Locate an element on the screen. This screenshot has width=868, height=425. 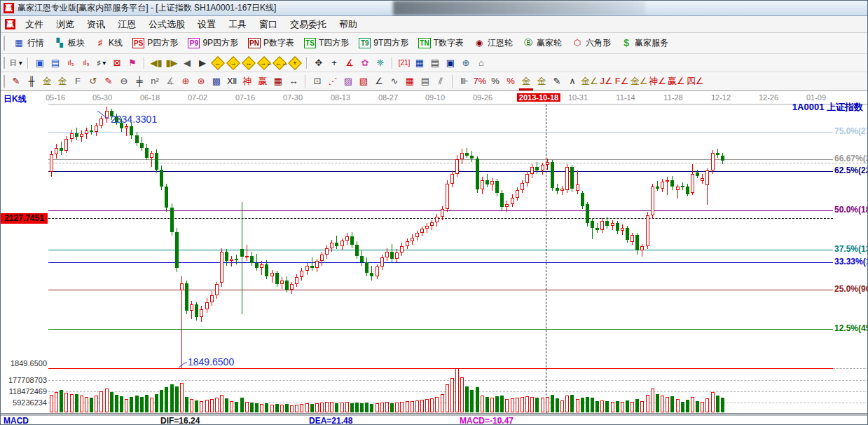
toolbar-button-grid-123: ▦ is located at coordinates (278, 81).